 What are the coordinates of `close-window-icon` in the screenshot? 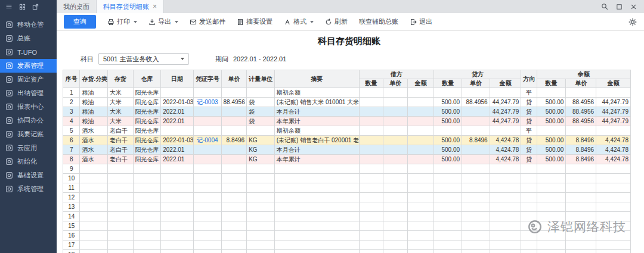 It's located at (633, 7).